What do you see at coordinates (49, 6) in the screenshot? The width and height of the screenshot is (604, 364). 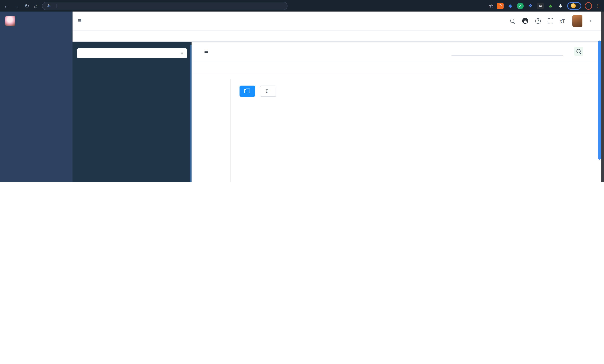 I see `insecure-warning-icon: ⚠` at bounding box center [49, 6].